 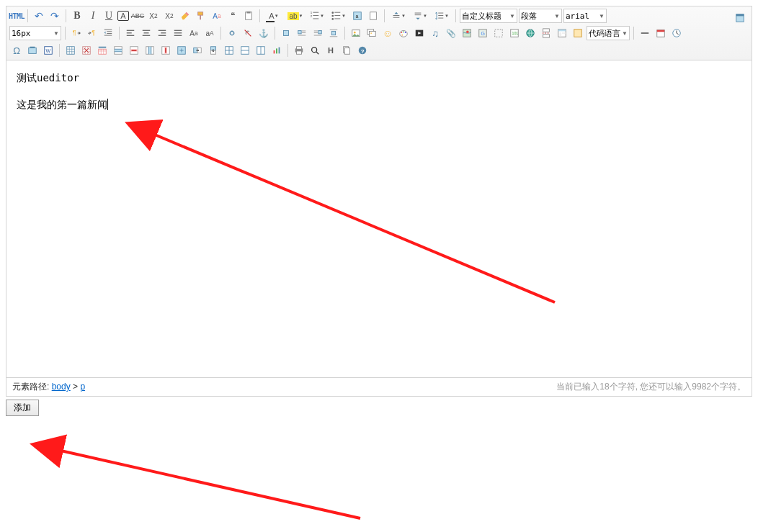 What do you see at coordinates (398, 16) in the screenshot?
I see `rowspacingtop-button: ▼` at bounding box center [398, 16].